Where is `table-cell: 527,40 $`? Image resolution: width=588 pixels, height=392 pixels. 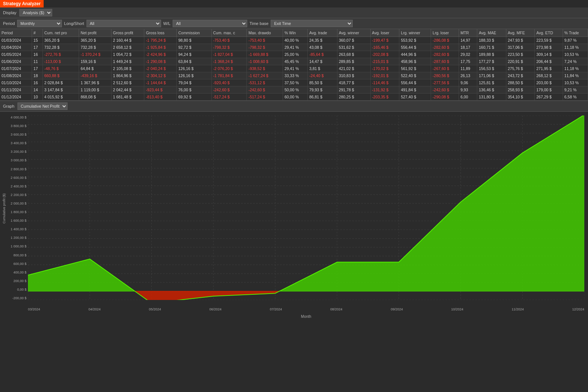 table-cell: 527,40 $ is located at coordinates (415, 97).